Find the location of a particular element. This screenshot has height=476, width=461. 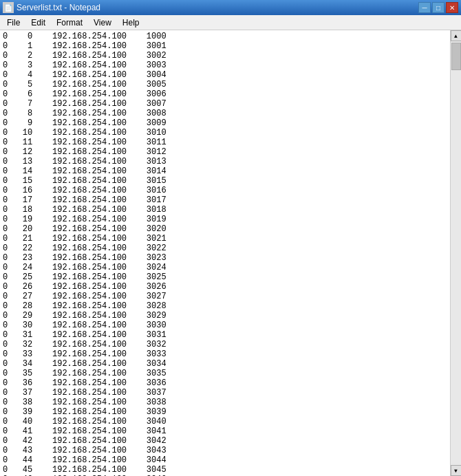

scrollbar-track is located at coordinates (455, 253).